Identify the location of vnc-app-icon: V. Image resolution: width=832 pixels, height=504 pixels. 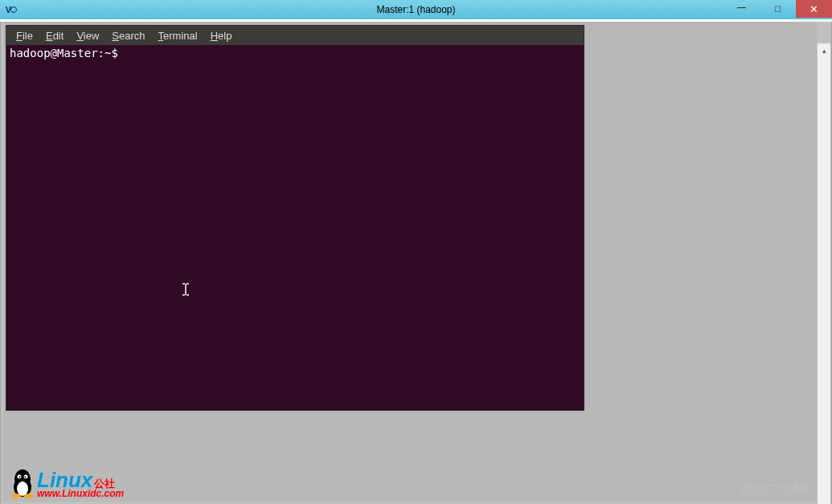
(11, 10).